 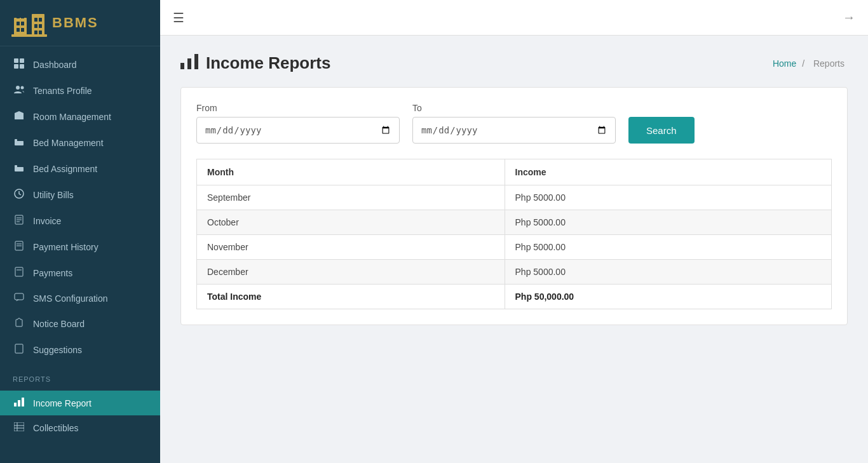 I want to click on sidebar-item-label: Room Management, so click(x=72, y=117).